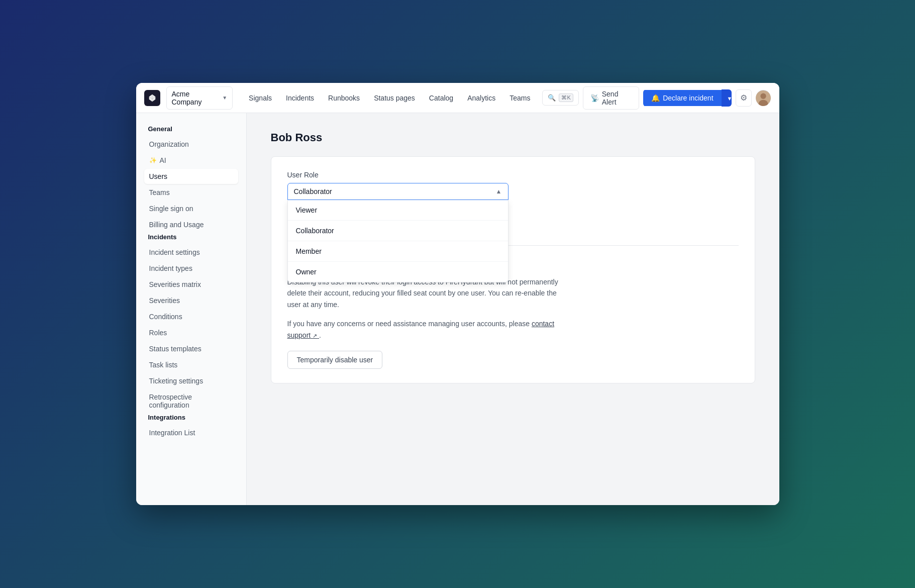 The image size is (915, 588). Describe the element at coordinates (166, 317) in the screenshot. I see `sidebar-item-label: Conditions` at that location.